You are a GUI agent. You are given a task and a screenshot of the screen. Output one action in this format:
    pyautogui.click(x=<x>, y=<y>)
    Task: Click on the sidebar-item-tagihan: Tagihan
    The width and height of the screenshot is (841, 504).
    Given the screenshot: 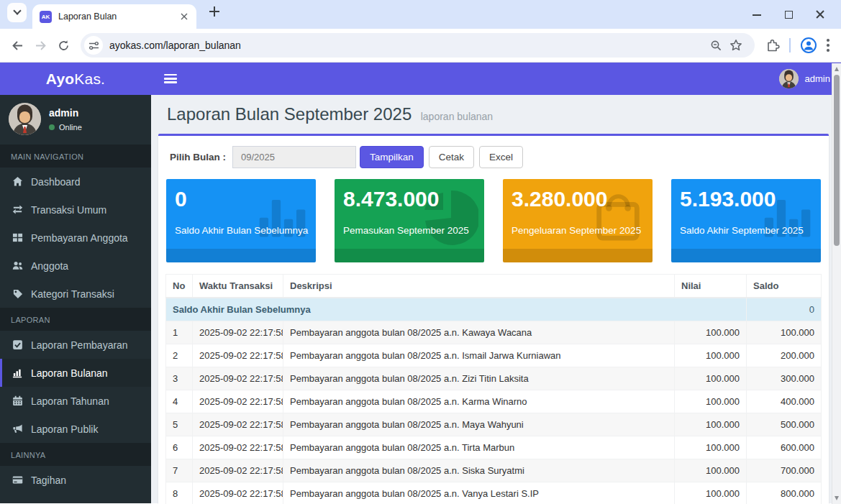 What is the action you would take?
    pyautogui.click(x=76, y=480)
    